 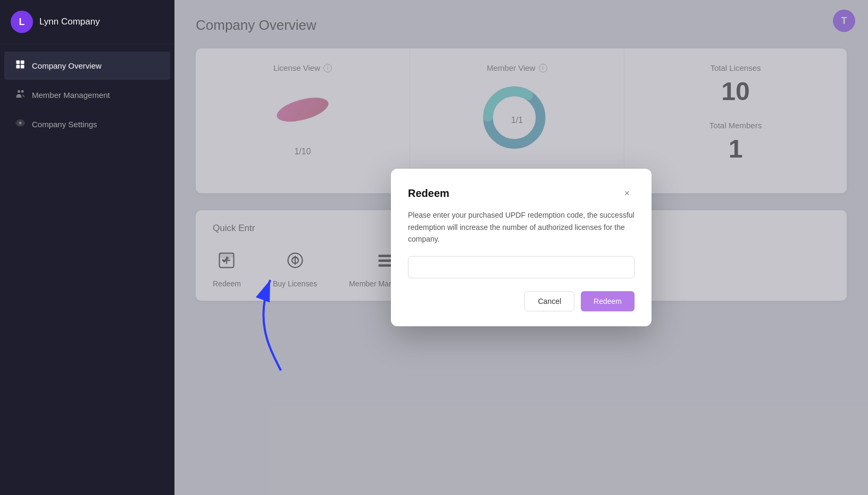 I want to click on company-name: Lynn Company, so click(x=70, y=22).